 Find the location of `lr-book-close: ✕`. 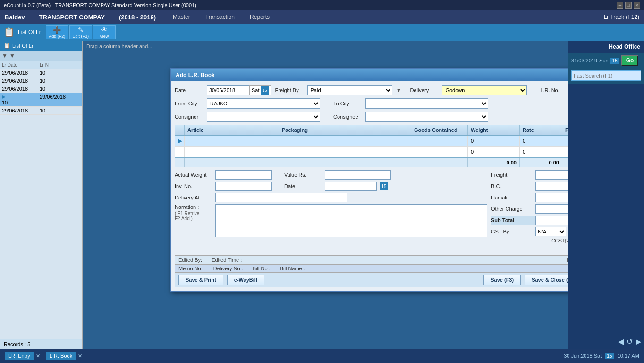

lr-book-close: ✕ is located at coordinates (80, 356).